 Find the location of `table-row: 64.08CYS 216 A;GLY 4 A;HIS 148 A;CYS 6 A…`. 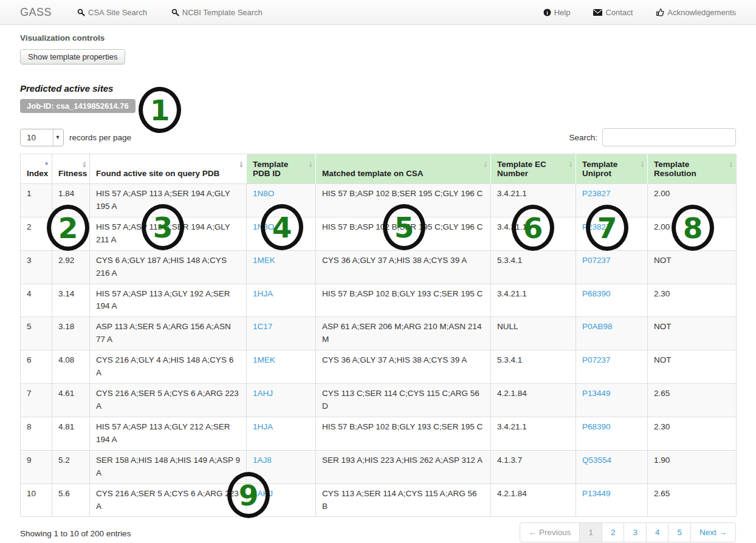

table-row: 64.08CYS 216 A;GLY 4 A;HIS 148 A;CYS 6 A… is located at coordinates (379, 367).